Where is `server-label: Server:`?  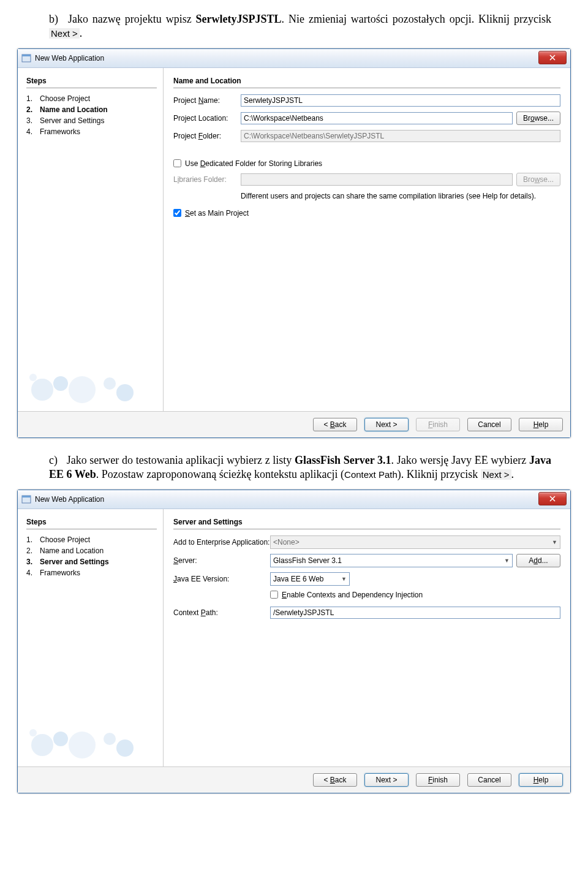
server-label: Server: is located at coordinates (222, 561).